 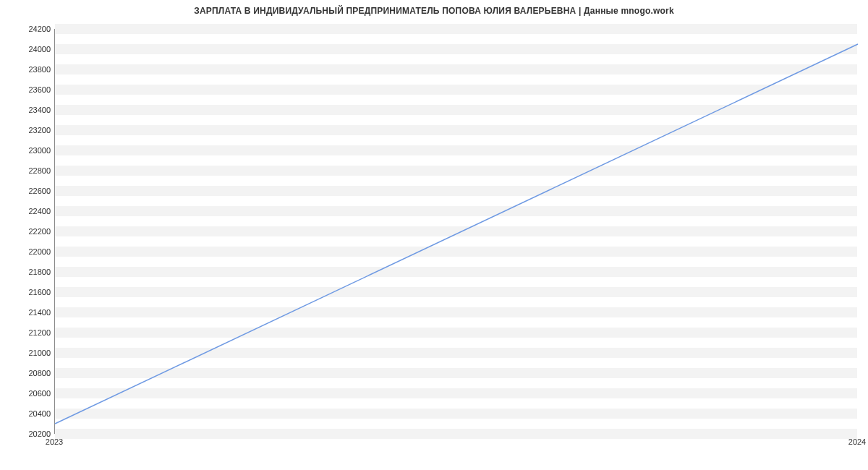 I want to click on y-tick-label: 20200, so click(x=30, y=434).